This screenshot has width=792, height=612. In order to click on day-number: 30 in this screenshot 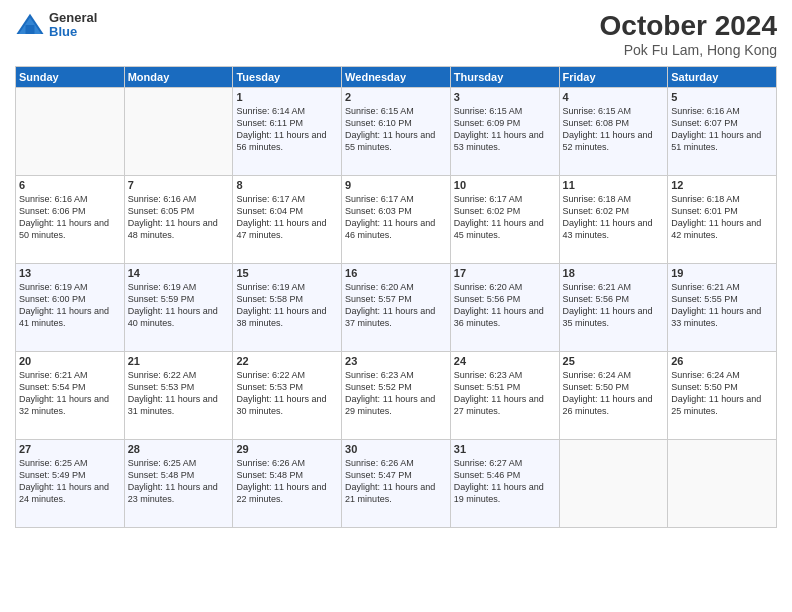, I will do `click(396, 449)`.